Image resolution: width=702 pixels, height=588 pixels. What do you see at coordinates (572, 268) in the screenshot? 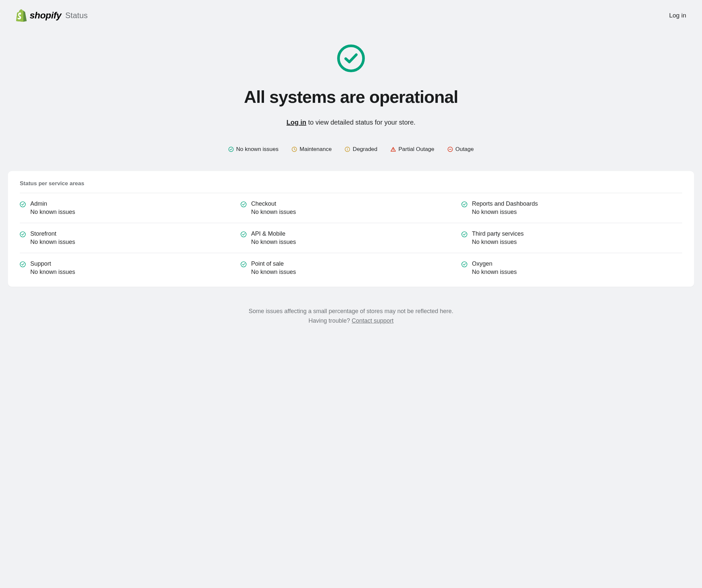
I see `service-item: OxygenNo known issues` at bounding box center [572, 268].